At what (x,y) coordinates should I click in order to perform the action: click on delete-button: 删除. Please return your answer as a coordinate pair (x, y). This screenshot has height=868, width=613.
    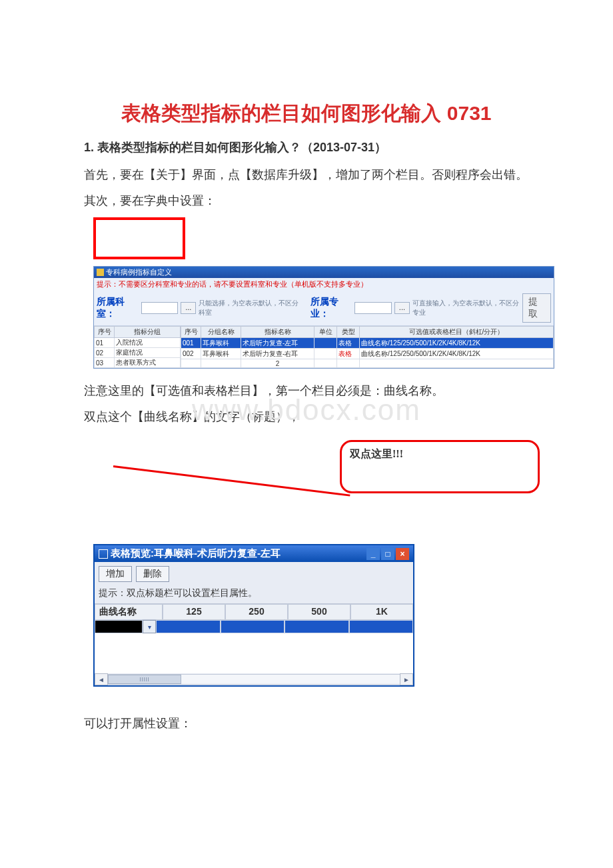
    Looking at the image, I should click on (153, 574).